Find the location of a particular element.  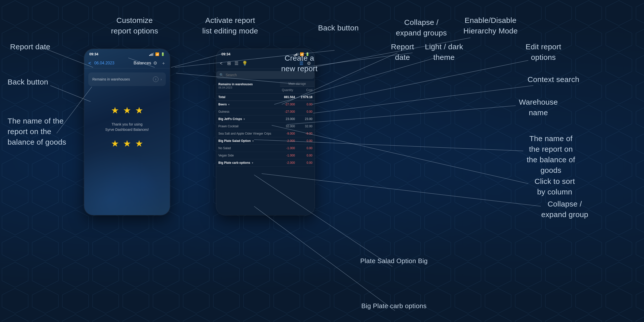

row-cost: -9.00 is located at coordinates (306, 134).